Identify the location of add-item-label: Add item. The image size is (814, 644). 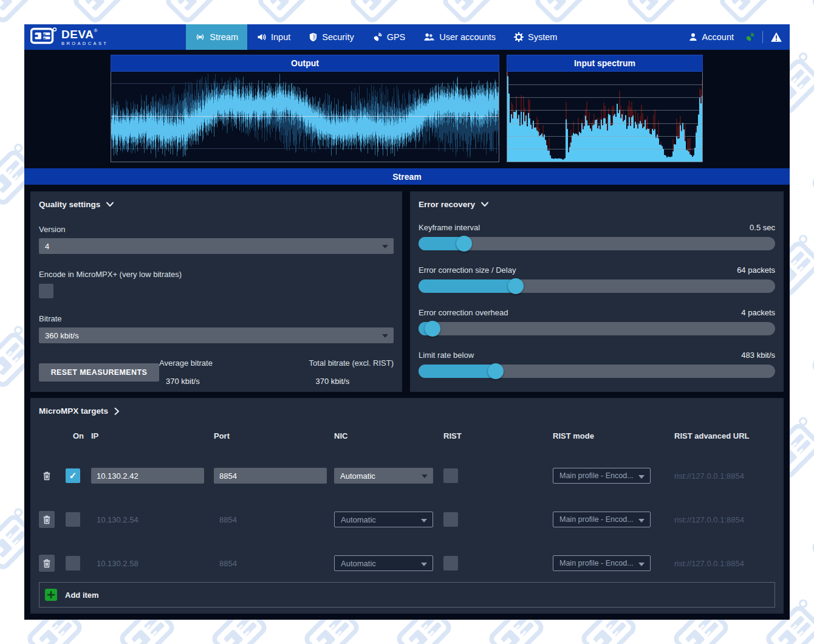
(82, 595).